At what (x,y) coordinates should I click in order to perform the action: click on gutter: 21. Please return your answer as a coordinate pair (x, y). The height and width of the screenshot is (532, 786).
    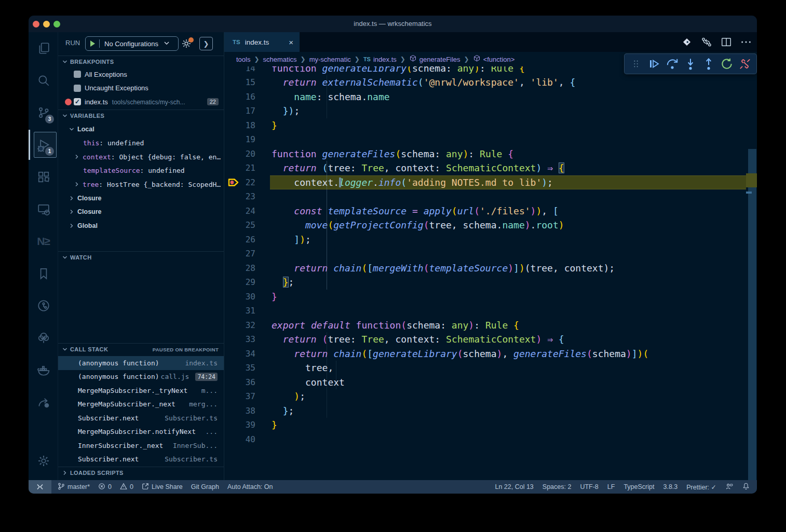
    Looking at the image, I should click on (247, 168).